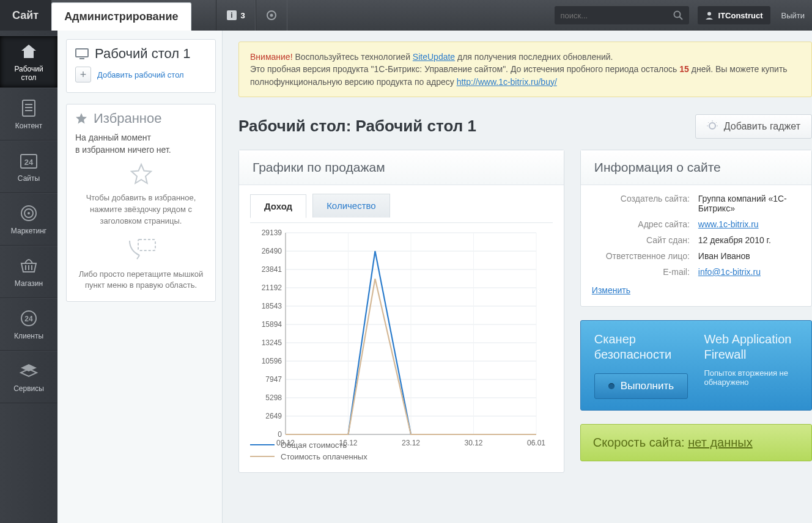 This screenshot has height=523, width=812. What do you see at coordinates (286, 443) in the screenshot?
I see `svg-text: 09.12` at bounding box center [286, 443].